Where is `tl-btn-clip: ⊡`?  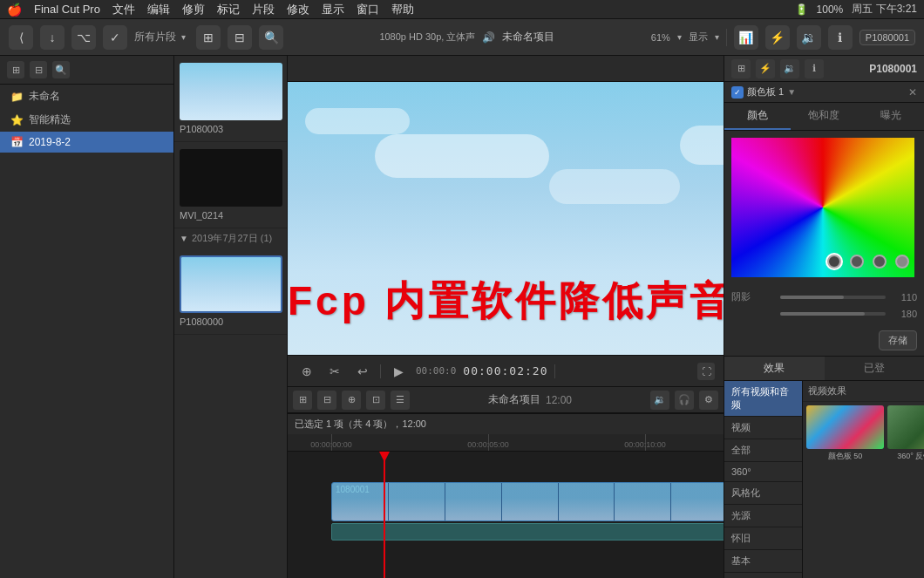
tl-btn-clip: ⊡ is located at coordinates (376, 400).